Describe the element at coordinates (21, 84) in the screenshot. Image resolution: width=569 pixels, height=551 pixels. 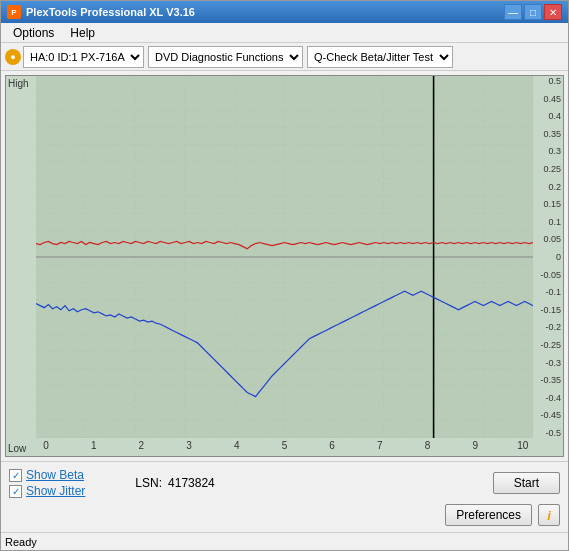
I see `chart-high-label: High` at that location.